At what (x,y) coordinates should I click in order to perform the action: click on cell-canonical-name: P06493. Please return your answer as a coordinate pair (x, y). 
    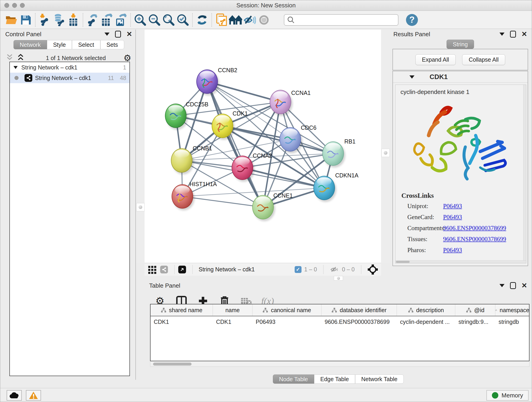
    Looking at the image, I should click on (287, 322).